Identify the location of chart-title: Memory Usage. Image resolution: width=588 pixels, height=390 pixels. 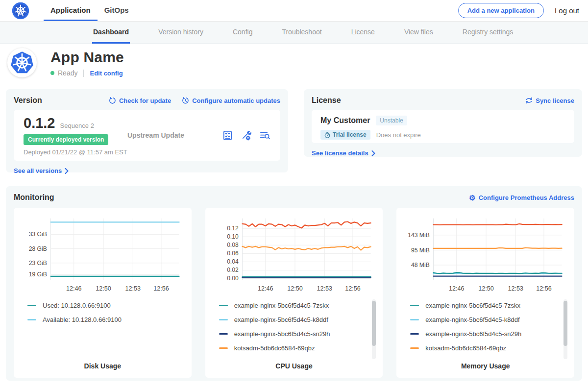
(485, 366).